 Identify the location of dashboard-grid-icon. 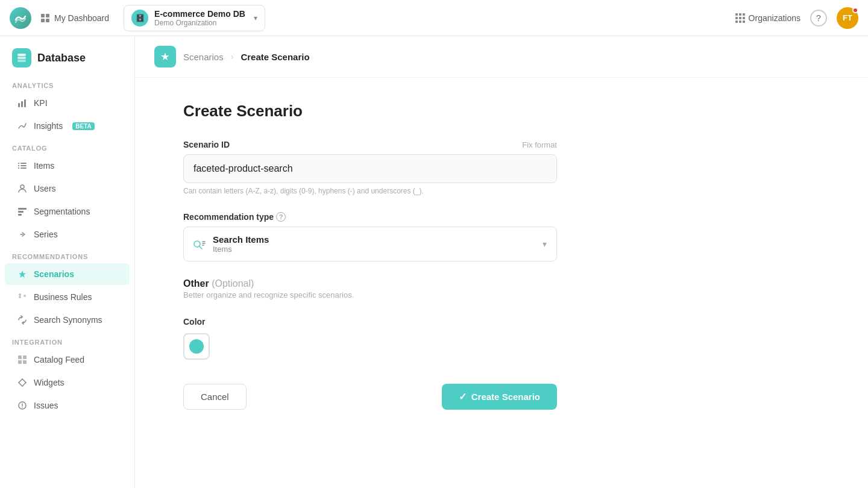
(45, 18).